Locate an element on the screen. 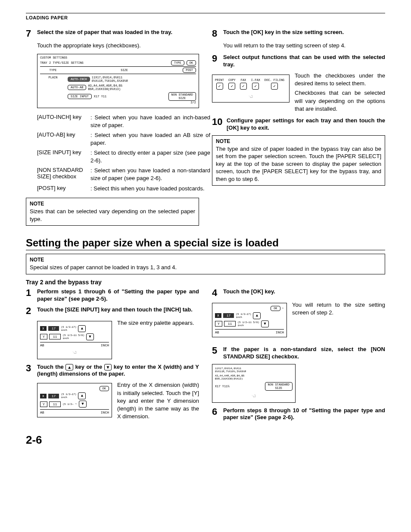 Image resolution: width=411 pixels, height=532 pixels. mini-ok-button: OK is located at coordinates (104, 389).